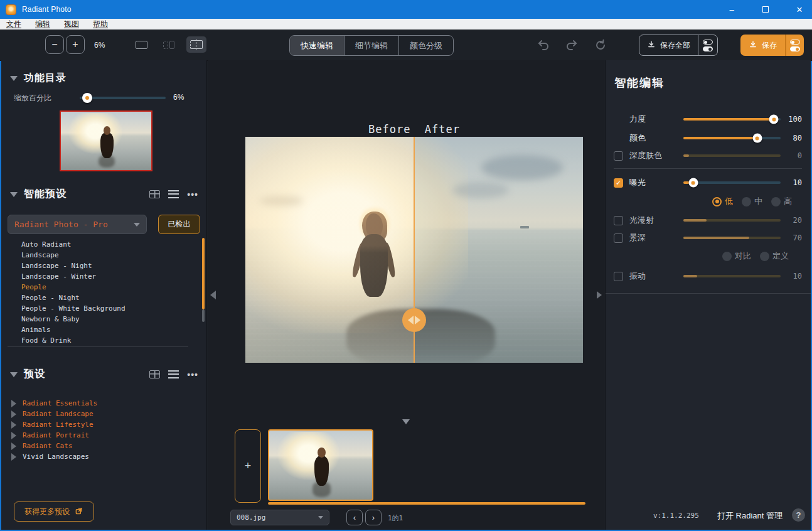  I want to click on diffusion-value: 20, so click(791, 220).